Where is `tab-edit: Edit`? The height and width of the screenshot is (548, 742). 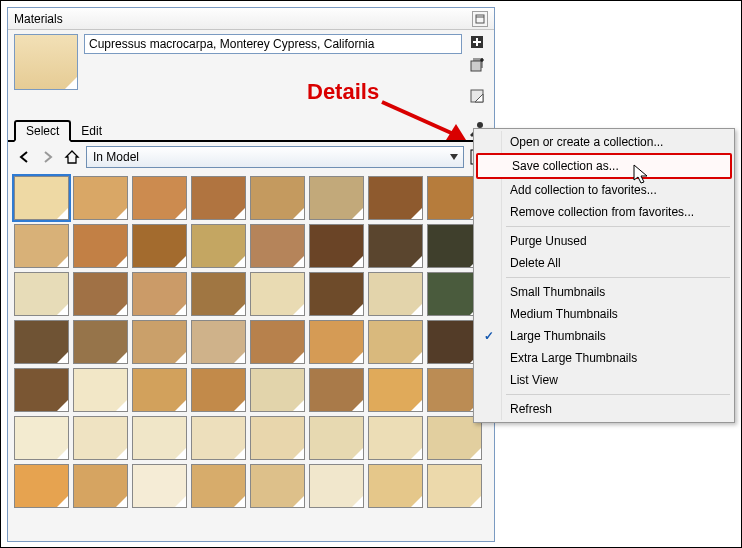
tab-edit: Edit is located at coordinates (92, 131).